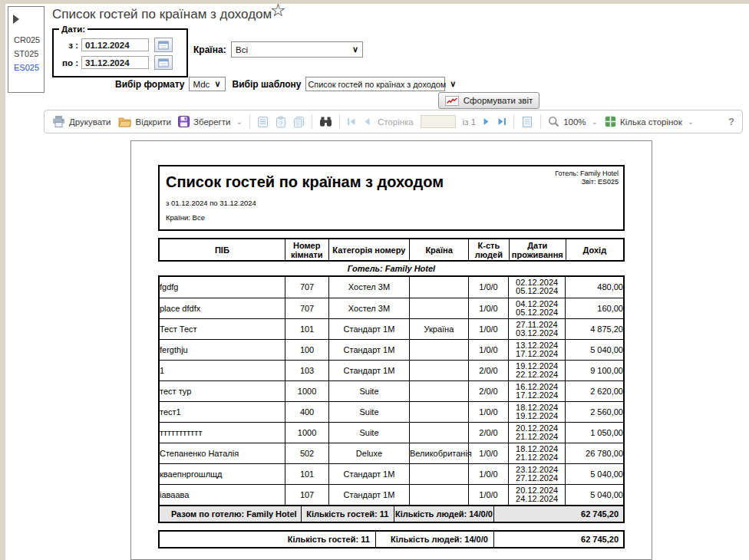 The height and width of the screenshot is (560, 749). What do you see at coordinates (537, 433) in the screenshot?
I see `cell-stay-dates: 20.12.202421.12.2024` at bounding box center [537, 433].